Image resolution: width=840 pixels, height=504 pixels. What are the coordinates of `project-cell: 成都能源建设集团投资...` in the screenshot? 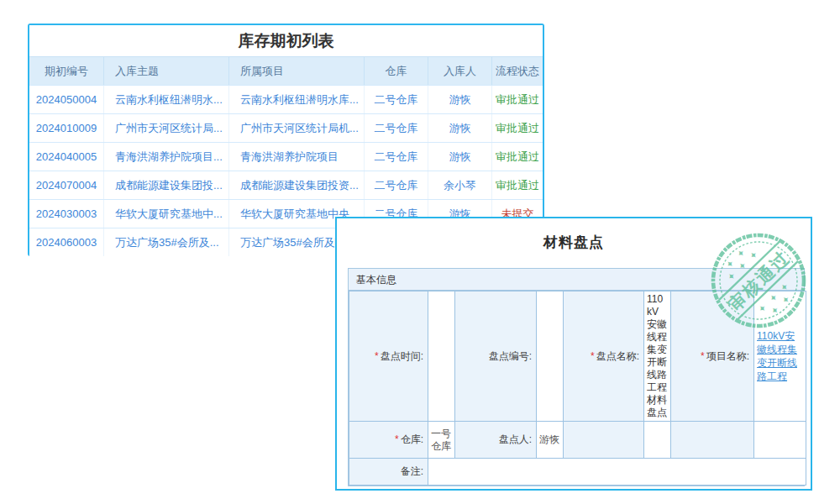 It's located at (297, 185).